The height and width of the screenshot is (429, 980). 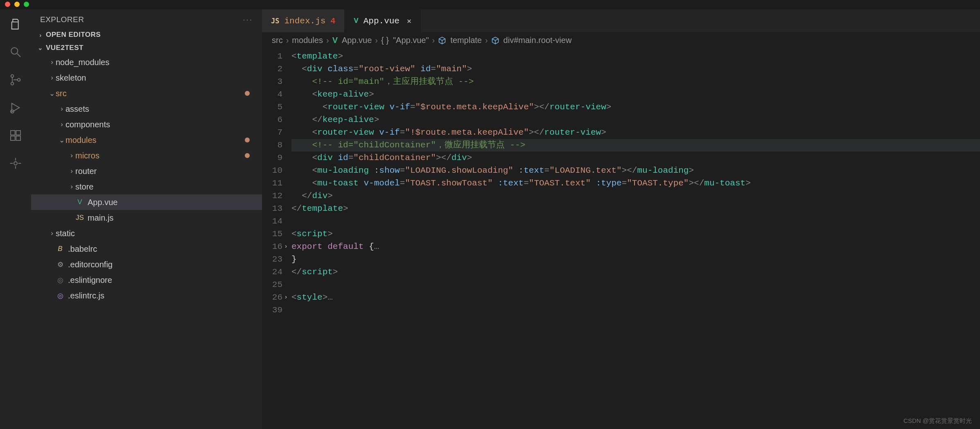 What do you see at coordinates (147, 171) in the screenshot?
I see `tree-item: ›router` at bounding box center [147, 171].